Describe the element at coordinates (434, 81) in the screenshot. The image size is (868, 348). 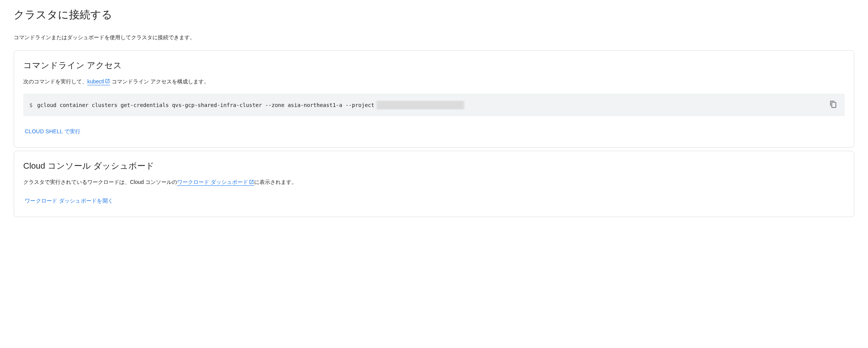
I see `command-line-description: 次のコマンドを実行して、kubectl コマンドライン アクセスを構成します。` at that location.